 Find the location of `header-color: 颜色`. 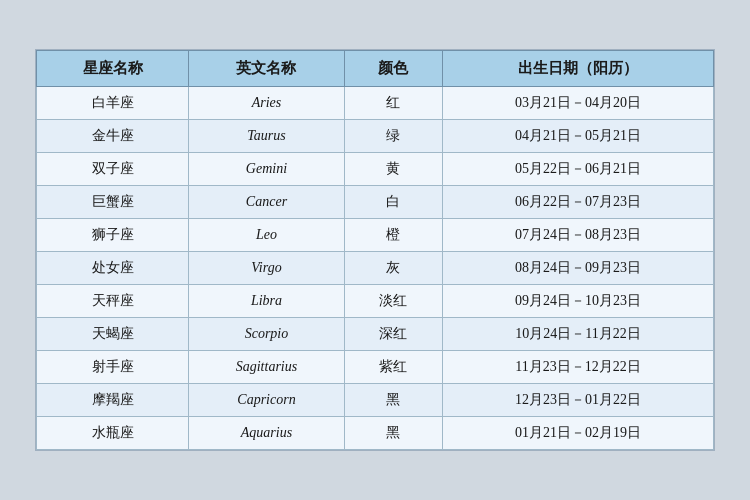

header-color: 颜色 is located at coordinates (394, 69).